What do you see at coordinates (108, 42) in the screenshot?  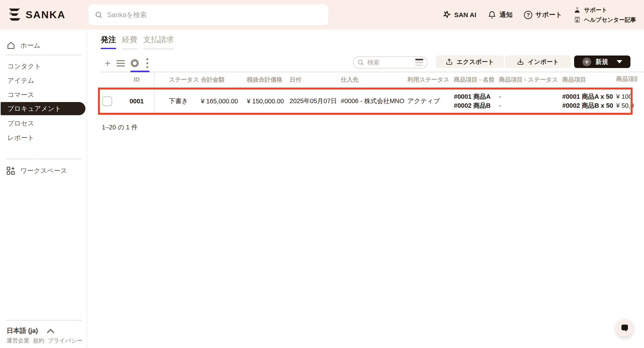 I see `tab-purchase-orders: 発注` at bounding box center [108, 42].